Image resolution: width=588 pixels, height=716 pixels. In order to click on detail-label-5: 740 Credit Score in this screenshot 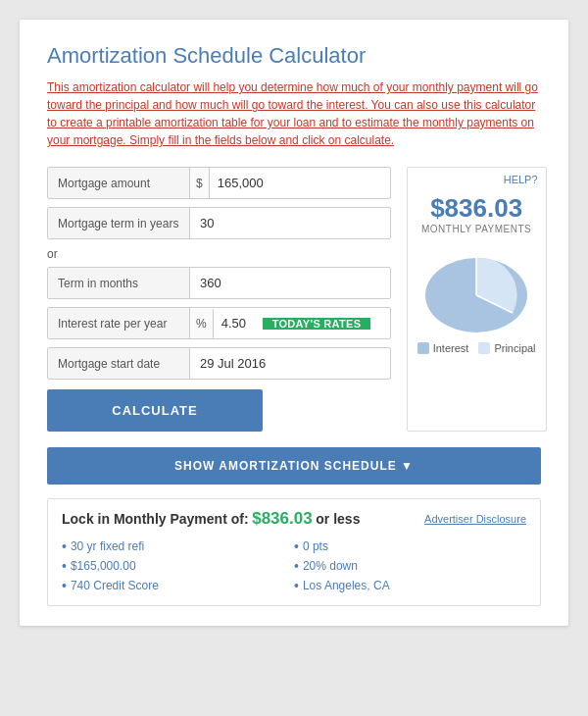, I will do `click(115, 586)`.